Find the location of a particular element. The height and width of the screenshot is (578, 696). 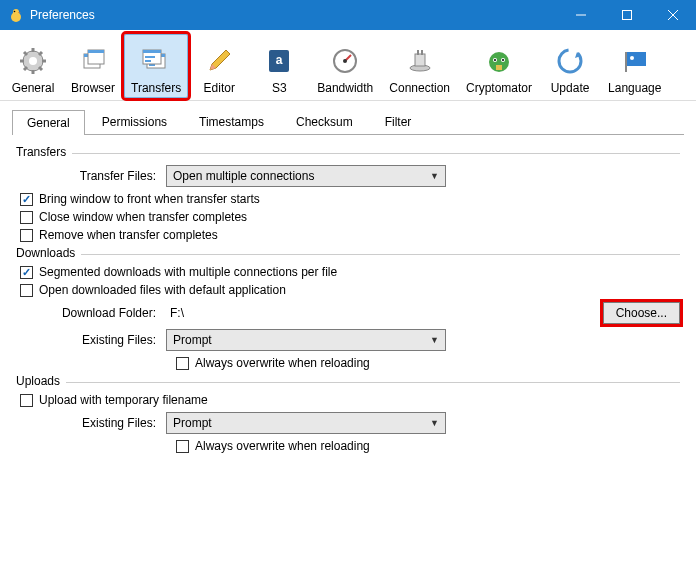

bring-front-checkbox: Bring window to front when transfer star… is located at coordinates (350, 199).